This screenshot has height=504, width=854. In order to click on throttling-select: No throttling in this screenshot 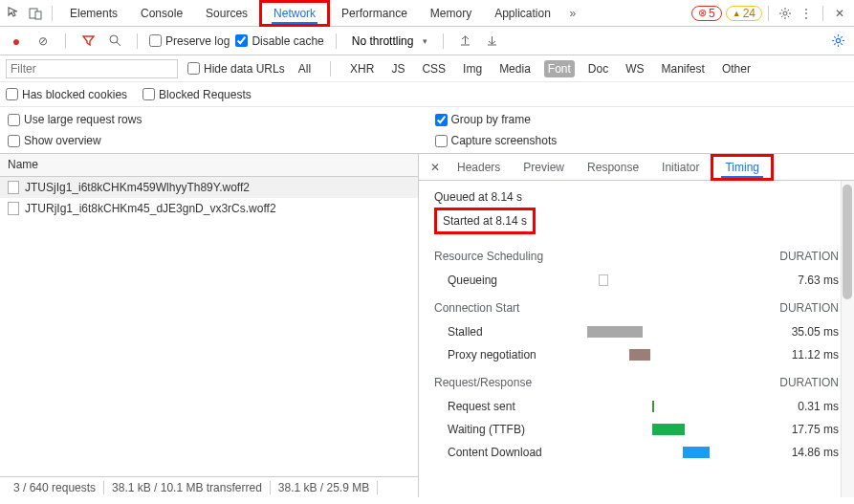, I will do `click(390, 41)`.